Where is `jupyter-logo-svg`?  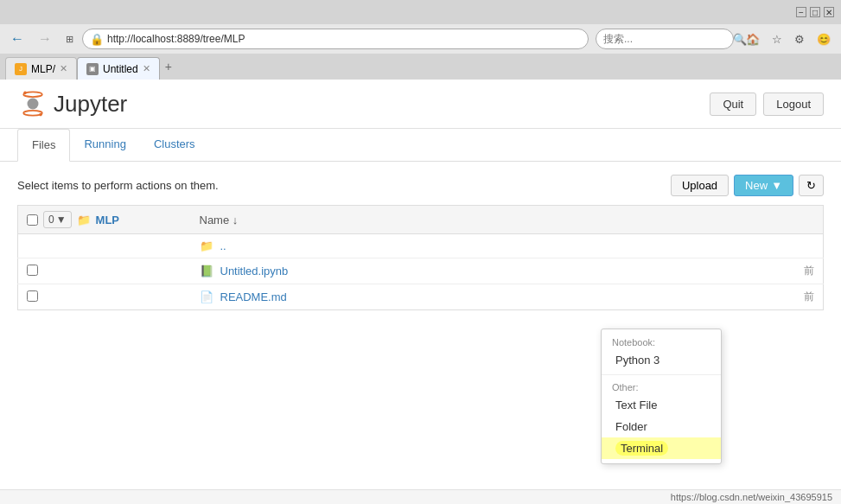 jupyter-logo-svg is located at coordinates (33, 104).